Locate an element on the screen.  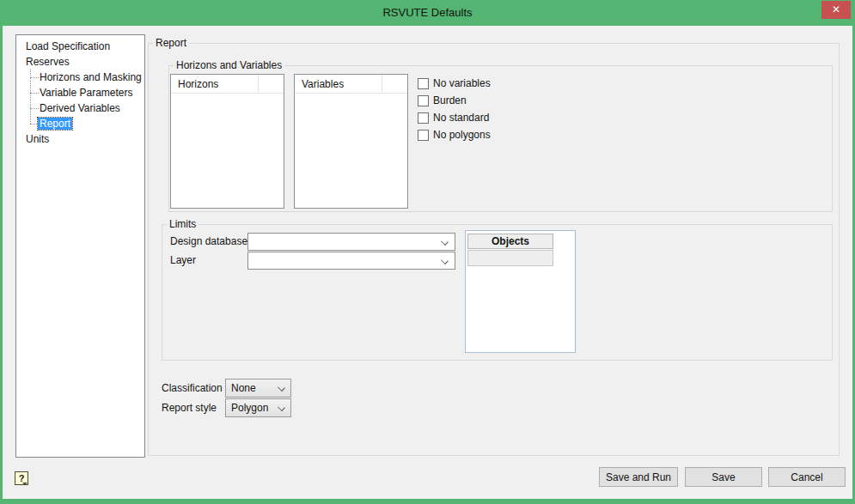
horizons-and-variables-title: Horizons and Variables is located at coordinates (229, 65).